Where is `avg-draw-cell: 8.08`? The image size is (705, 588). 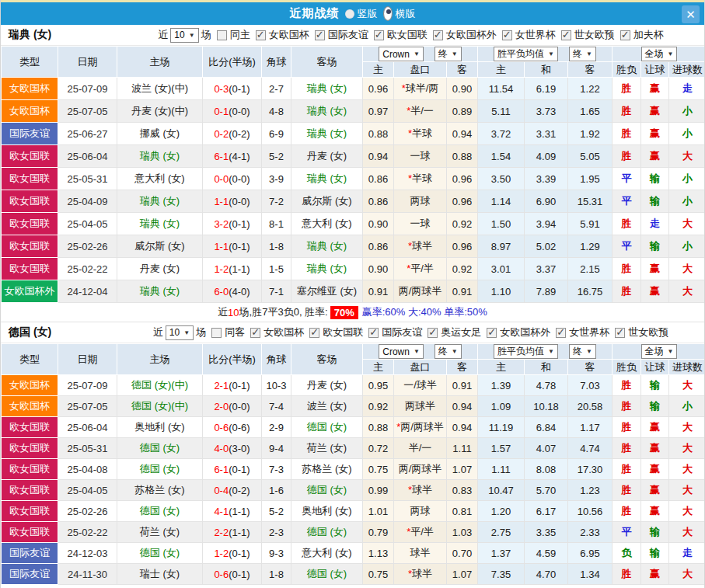
avg-draw-cell: 8.08 is located at coordinates (546, 469).